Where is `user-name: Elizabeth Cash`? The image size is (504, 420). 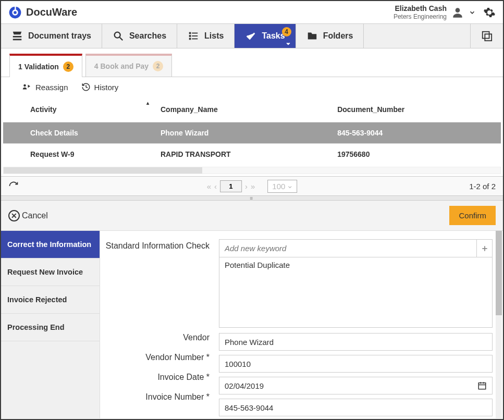 user-name: Elizabeth Cash is located at coordinates (420, 8).